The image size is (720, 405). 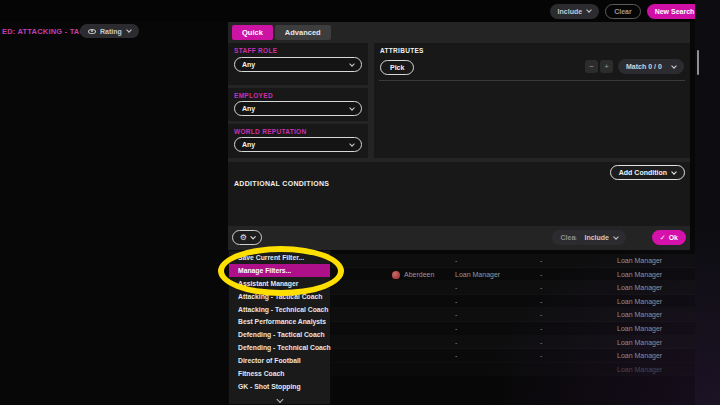 I want to click on world-reputation-value: Any, so click(x=248, y=144).